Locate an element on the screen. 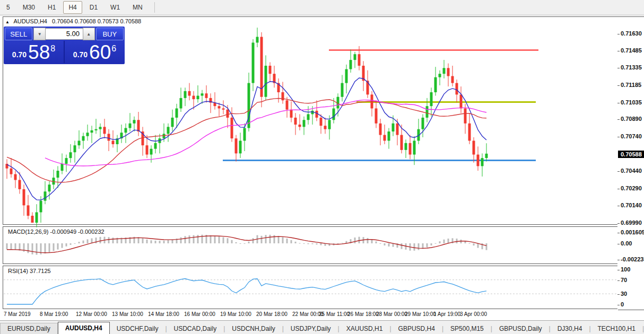 This screenshot has height=334, width=644. chart-tab-gbpusd-h4: GBPUSD,H4 is located at coordinates (417, 329).